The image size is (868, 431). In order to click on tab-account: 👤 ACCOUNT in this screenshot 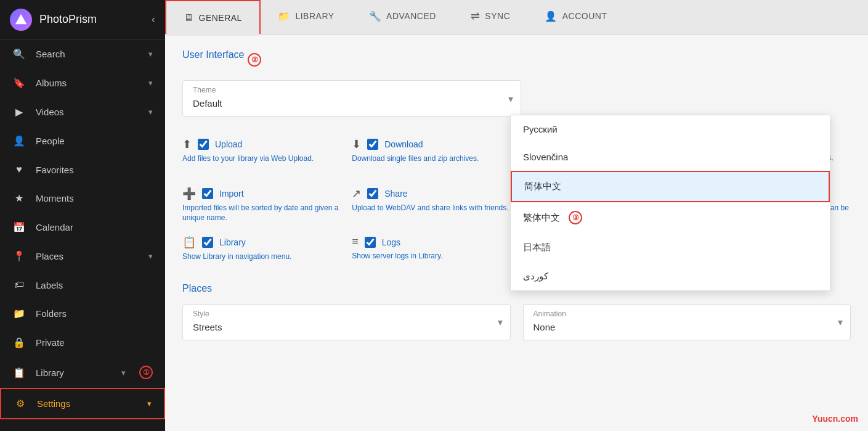, I will do `click(575, 17)`.